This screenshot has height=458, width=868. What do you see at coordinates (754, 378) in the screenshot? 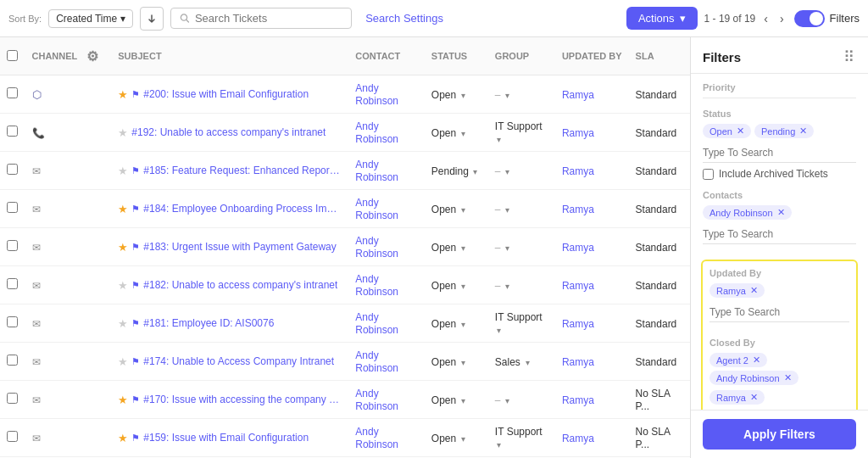
I see `closed-by-tag-andy: Andy Robinson ✕` at bounding box center [754, 378].